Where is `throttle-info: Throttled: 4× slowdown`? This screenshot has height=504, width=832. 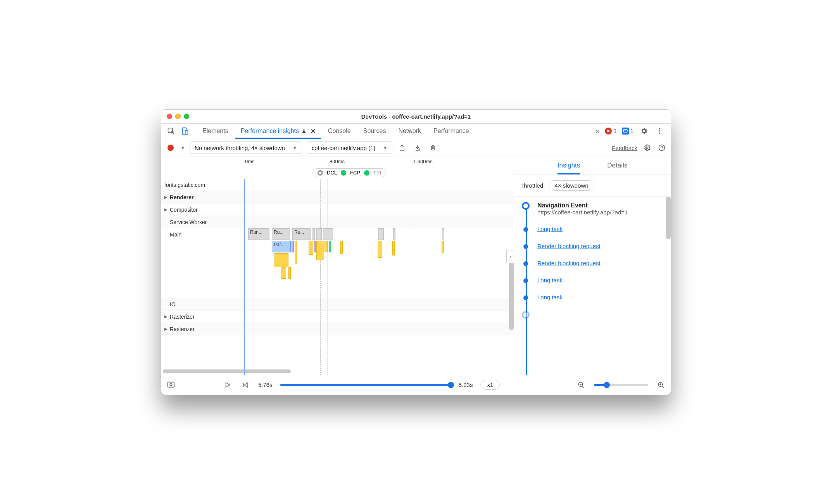 throttle-info: Throttled: 4× slowdown is located at coordinates (592, 186).